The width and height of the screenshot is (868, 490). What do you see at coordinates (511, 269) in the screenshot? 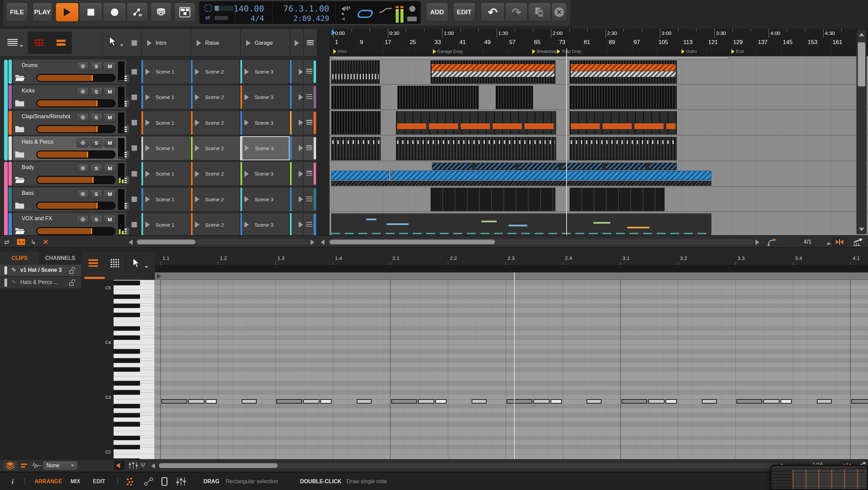
I see `editor-loop-strip` at bounding box center [511, 269].